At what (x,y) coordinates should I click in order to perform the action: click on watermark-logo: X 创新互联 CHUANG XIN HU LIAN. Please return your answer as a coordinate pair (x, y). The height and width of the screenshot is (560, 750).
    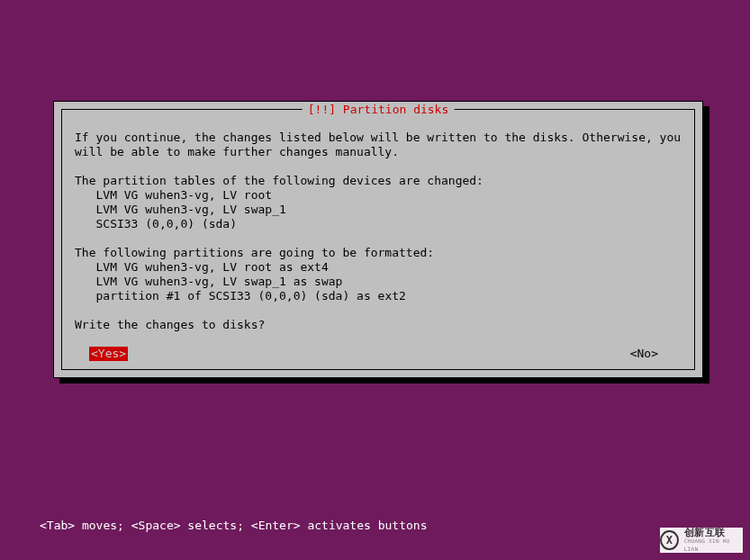
    Looking at the image, I should click on (701, 540).